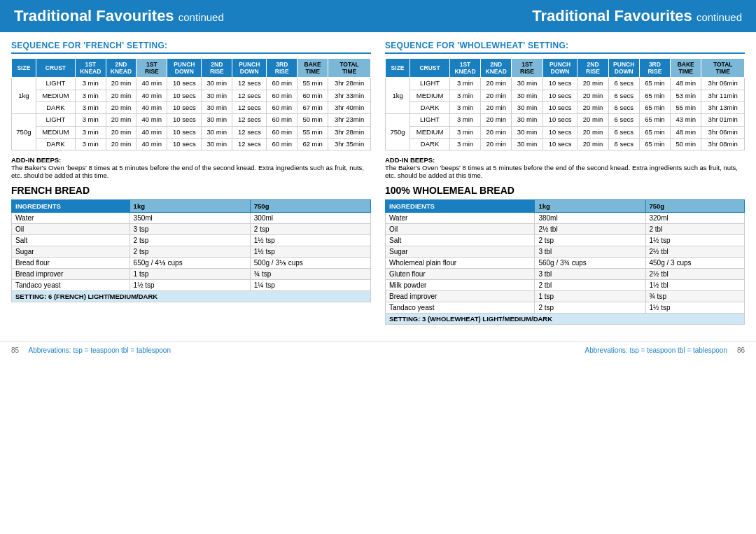 Image resolution: width=756 pixels, height=534 pixels. Describe the element at coordinates (185, 69) in the screenshot. I see `th-punch-down: PUNCHDOWN` at that location.